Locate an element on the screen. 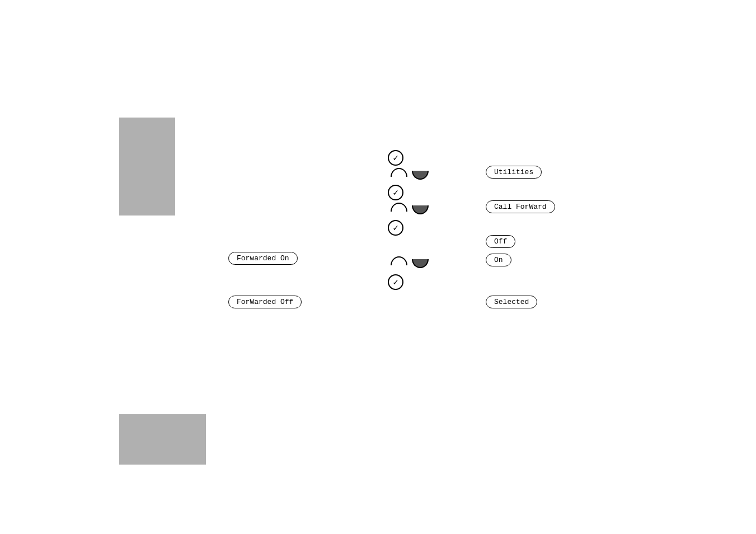  on-pill: On is located at coordinates (499, 260).